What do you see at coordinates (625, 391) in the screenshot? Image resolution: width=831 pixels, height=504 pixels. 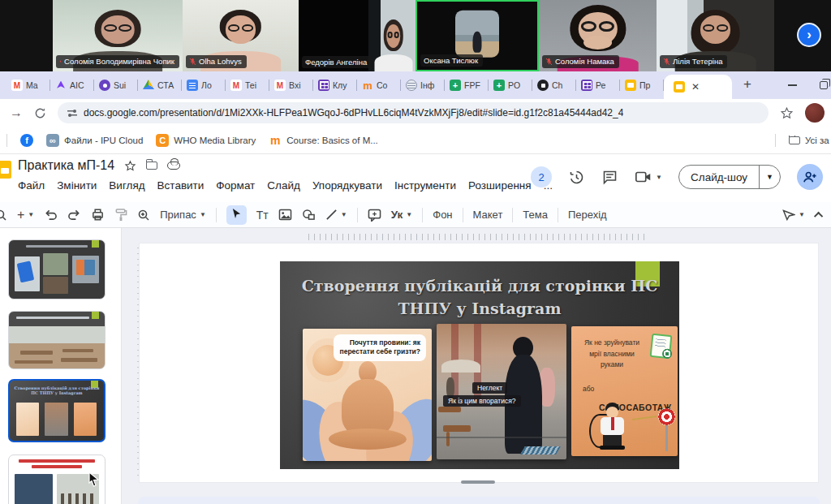 I see `slide-image-sabotage: Як не зруйнувати мрії власними руками аб…` at bounding box center [625, 391].